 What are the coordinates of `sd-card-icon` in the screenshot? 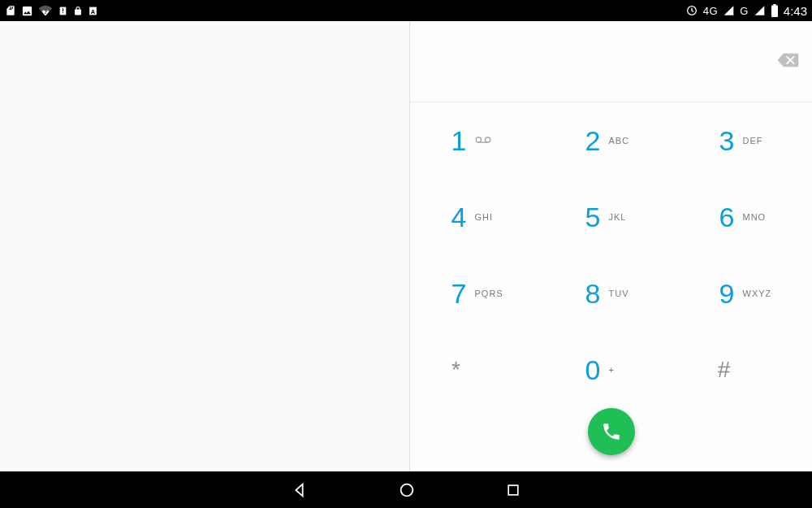 It's located at (11, 11).